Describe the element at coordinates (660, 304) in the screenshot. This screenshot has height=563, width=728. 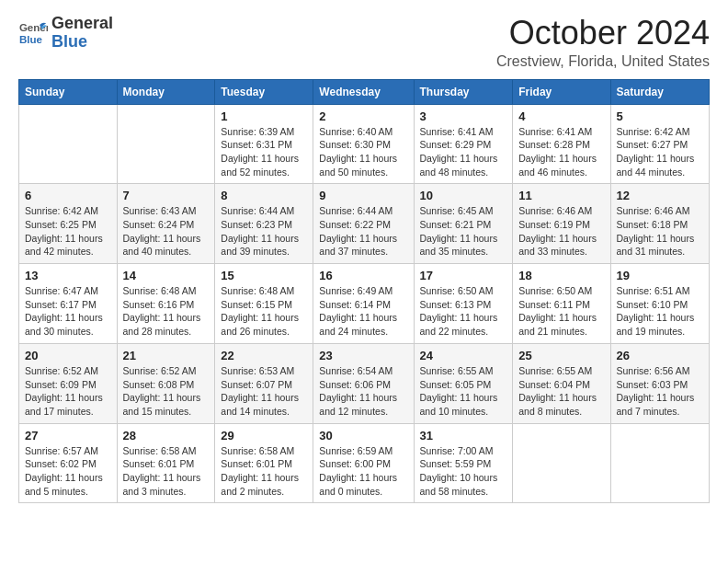
I see `calendar-cell: 19Sunrise: 6:51 AMSunset: 6:10 PMDayligh…` at that location.